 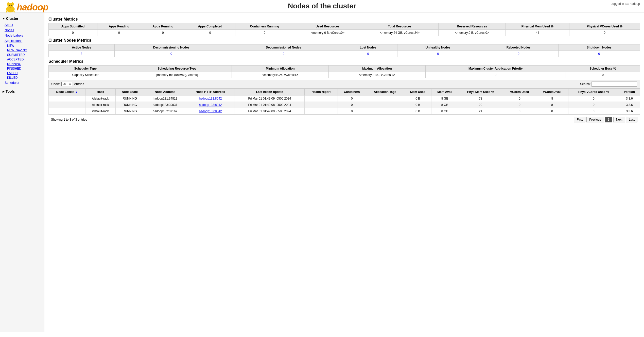 What do you see at coordinates (82, 54) in the screenshot?
I see `val-active-nodes: 3` at bounding box center [82, 54].